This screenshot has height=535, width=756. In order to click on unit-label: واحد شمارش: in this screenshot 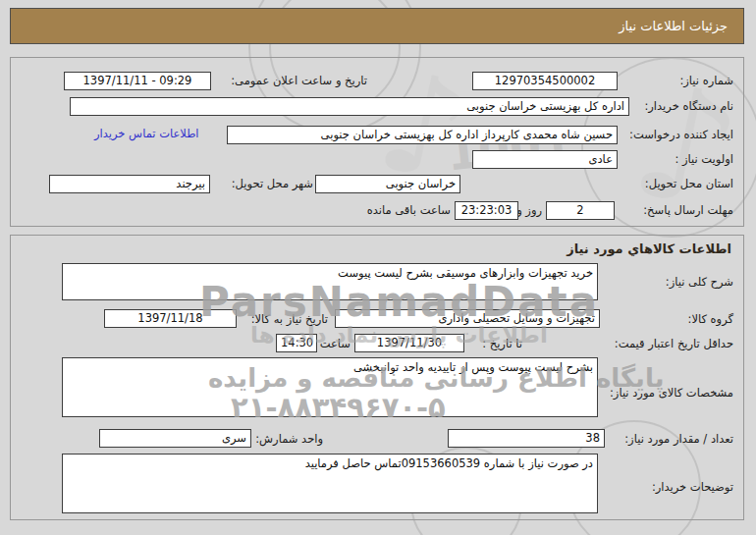, I will do `click(289, 440)`.